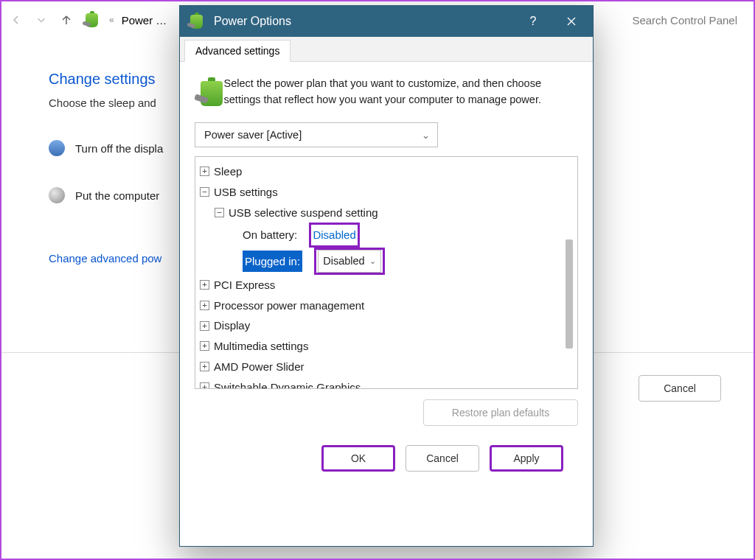 This screenshot has height=560, width=755. Describe the element at coordinates (119, 149) in the screenshot. I see `turn-off-display-label: Turn off the displa` at that location.